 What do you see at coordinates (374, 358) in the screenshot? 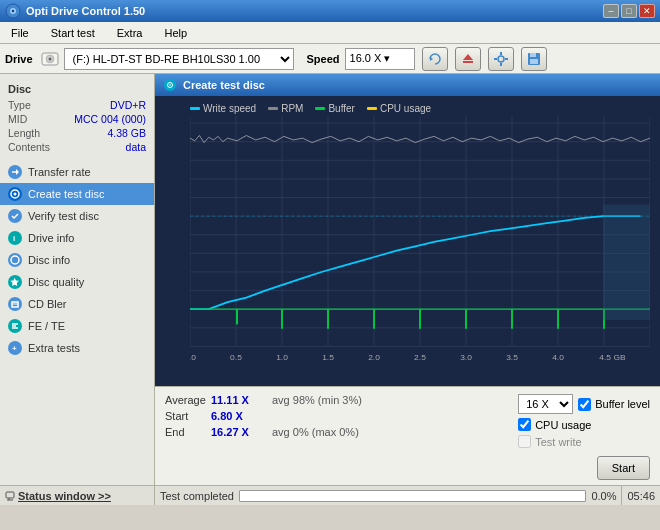
I see `svg-text: 2.0` at bounding box center [374, 358].